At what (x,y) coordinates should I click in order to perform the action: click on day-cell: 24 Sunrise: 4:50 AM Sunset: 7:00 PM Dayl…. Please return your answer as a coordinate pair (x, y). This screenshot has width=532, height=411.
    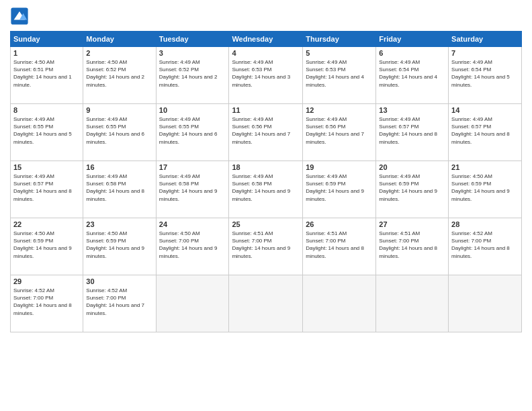
    Looking at the image, I should click on (192, 247).